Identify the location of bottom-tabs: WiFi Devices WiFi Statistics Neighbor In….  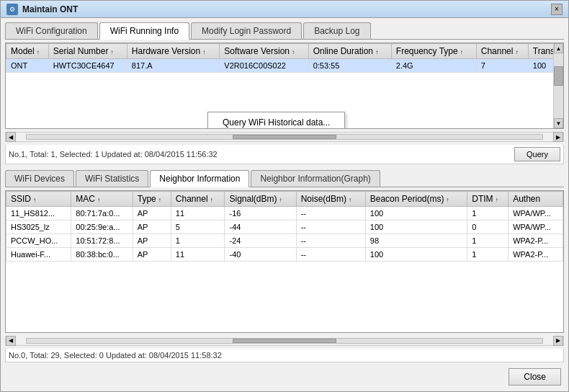
(284, 179).